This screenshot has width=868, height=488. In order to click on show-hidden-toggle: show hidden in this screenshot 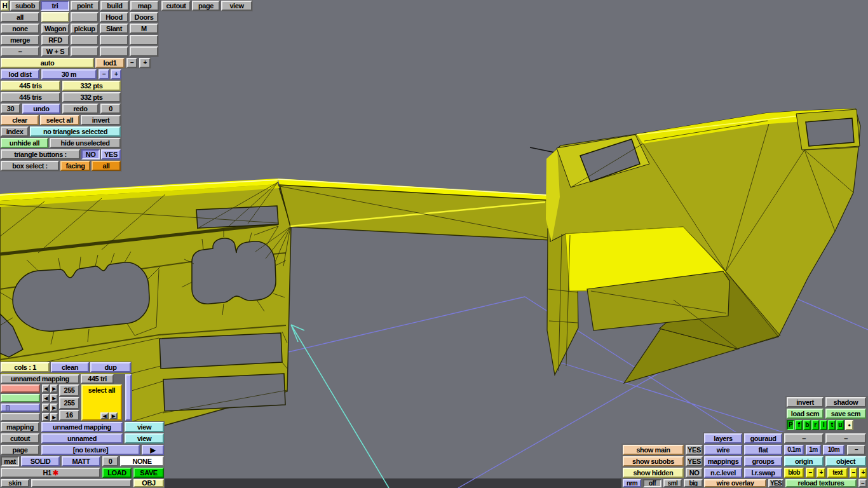, I will do `click(653, 473)`.